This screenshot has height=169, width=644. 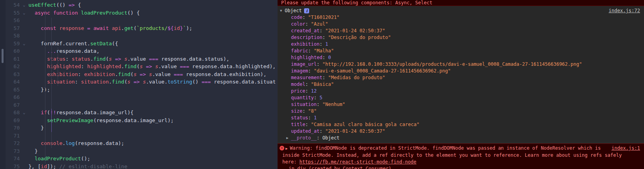 I want to click on code-token: (response.data);, so click(x=100, y=143).